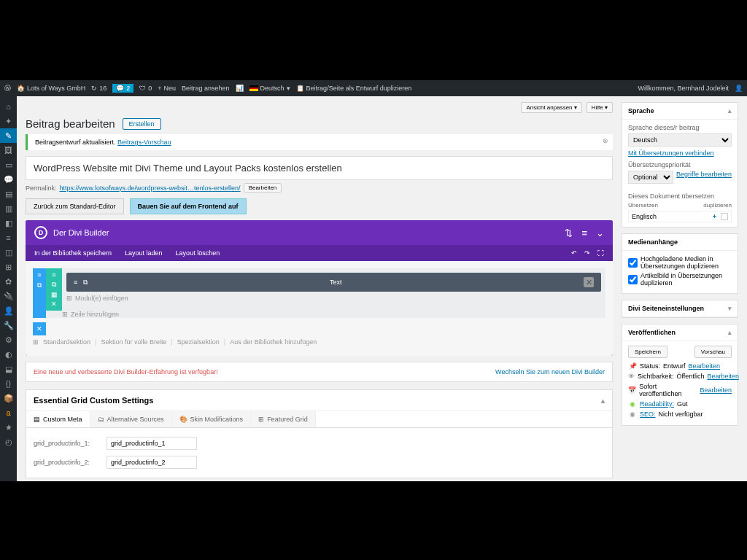 The image size is (747, 560). I want to click on screen-options-button: Ansicht anpassen ▾, so click(551, 108).